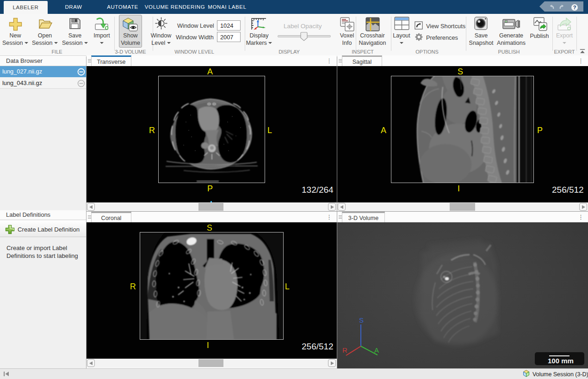 Image resolution: width=588 pixels, height=379 pixels. I want to click on svg-text: S, so click(361, 321).